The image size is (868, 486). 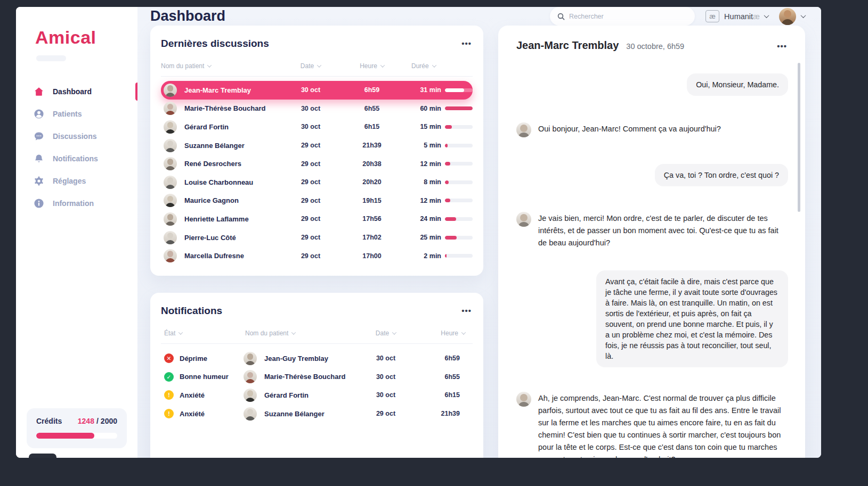 I want to click on table-row: René Desrochers 29 oct 20h38 12 min, so click(x=317, y=164).